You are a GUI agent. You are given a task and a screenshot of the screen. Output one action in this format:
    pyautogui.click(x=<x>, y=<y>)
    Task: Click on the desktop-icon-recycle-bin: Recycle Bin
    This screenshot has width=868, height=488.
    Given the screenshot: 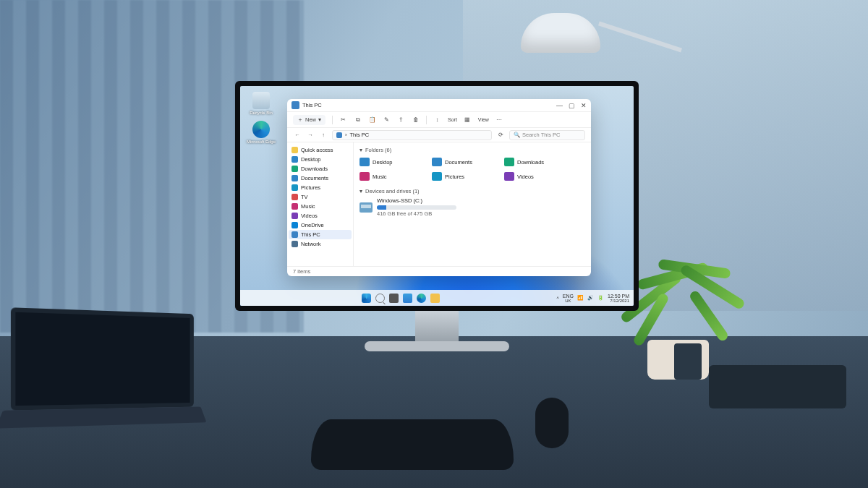 What is the action you would take?
    pyautogui.click(x=261, y=103)
    